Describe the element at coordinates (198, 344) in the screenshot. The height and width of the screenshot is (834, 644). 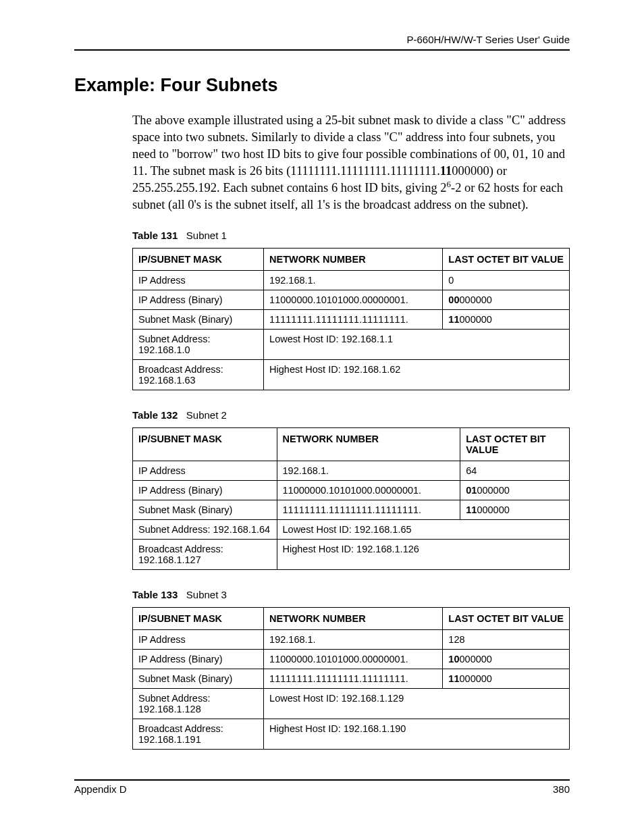
I see `cell: Subnet Address: 192.168.1.0` at that location.